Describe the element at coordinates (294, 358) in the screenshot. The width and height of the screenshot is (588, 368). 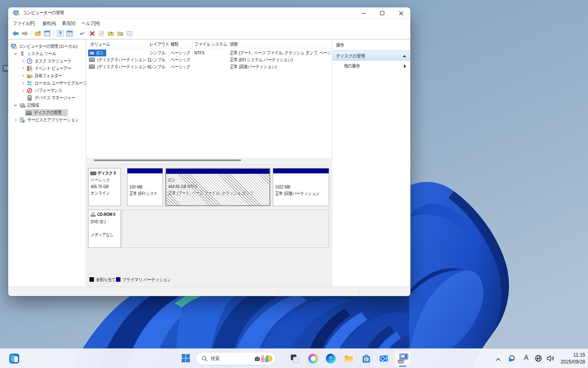
I see `taskbar: 検索` at that location.